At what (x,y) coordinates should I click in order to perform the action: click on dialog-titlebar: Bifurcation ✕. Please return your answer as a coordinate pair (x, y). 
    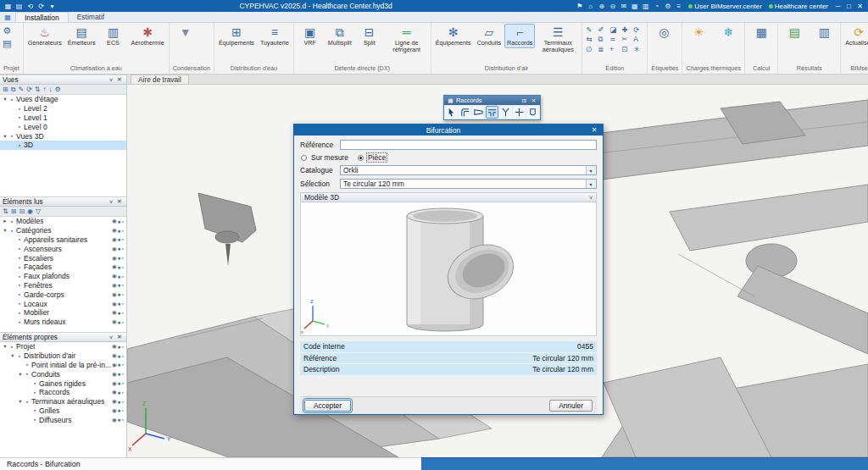
    Looking at the image, I should click on (448, 130).